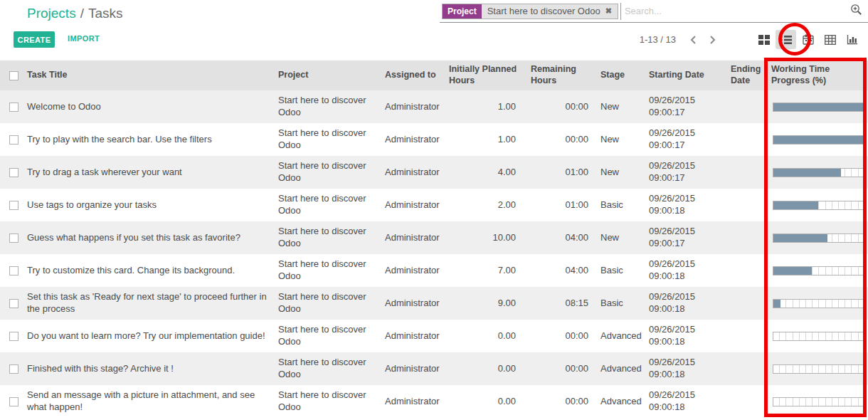 This screenshot has width=868, height=420. What do you see at coordinates (561, 336) in the screenshot?
I see `remaining-hours-cell: 00:00` at bounding box center [561, 336].